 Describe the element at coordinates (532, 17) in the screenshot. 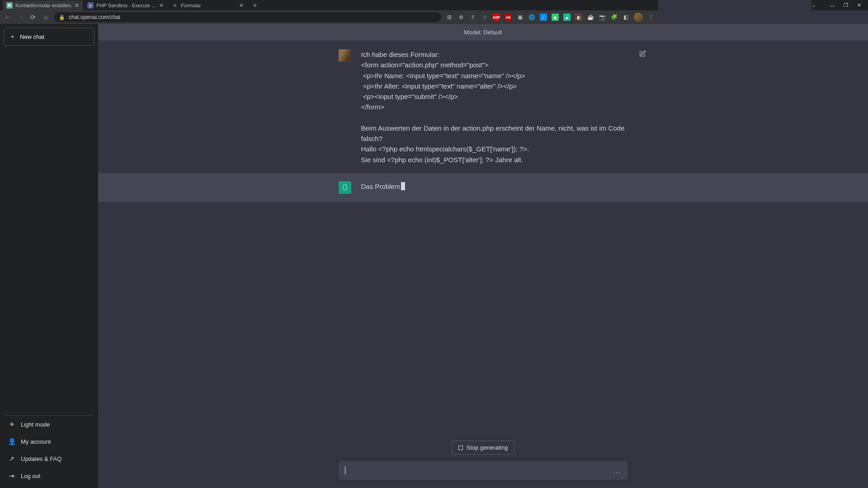

I see `globe-icon: 🌐` at that location.